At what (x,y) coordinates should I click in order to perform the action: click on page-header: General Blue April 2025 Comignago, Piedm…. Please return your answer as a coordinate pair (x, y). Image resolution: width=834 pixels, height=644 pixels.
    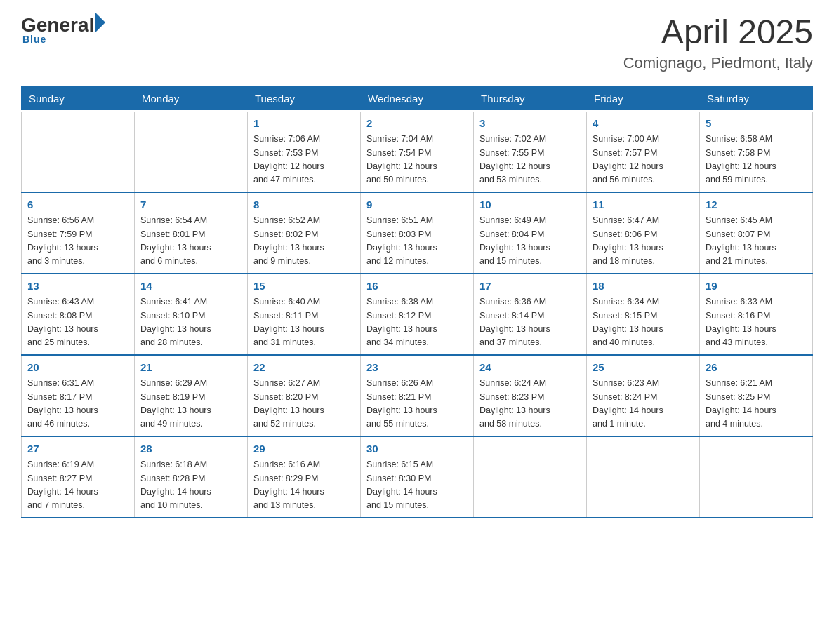
    Looking at the image, I should click on (417, 43).